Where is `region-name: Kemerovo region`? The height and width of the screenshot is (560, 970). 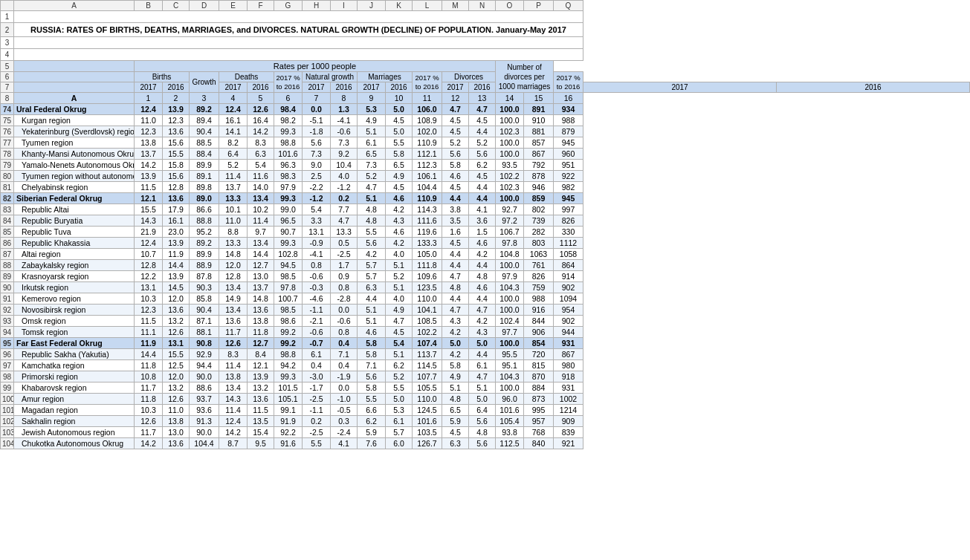 region-name: Kemerovo region is located at coordinates (74, 299).